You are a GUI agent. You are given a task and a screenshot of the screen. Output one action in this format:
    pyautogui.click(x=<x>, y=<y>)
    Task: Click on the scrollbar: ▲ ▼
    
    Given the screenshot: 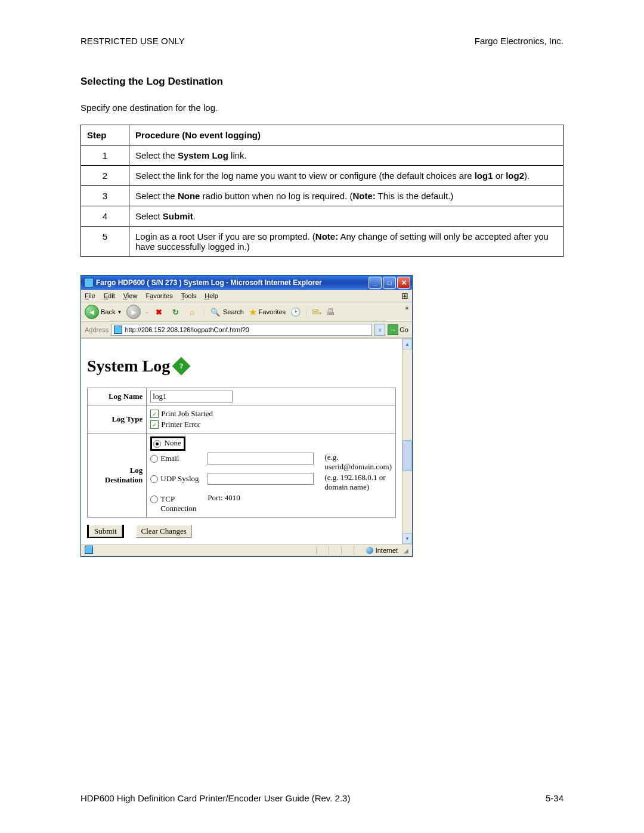 What is the action you would take?
    pyautogui.click(x=407, y=441)
    